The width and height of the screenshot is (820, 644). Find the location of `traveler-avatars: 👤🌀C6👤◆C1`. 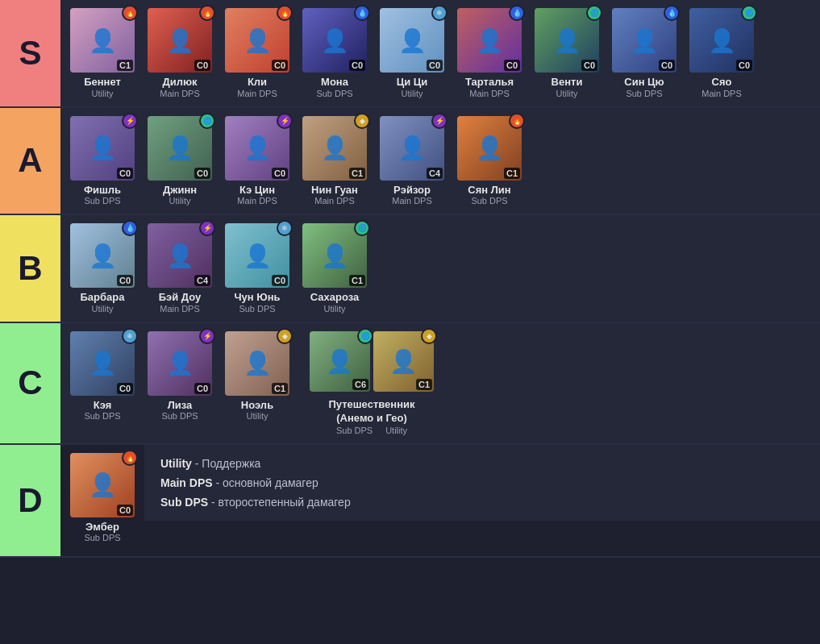

traveler-avatars: 👤🌀C6👤◆C1 is located at coordinates (372, 363).